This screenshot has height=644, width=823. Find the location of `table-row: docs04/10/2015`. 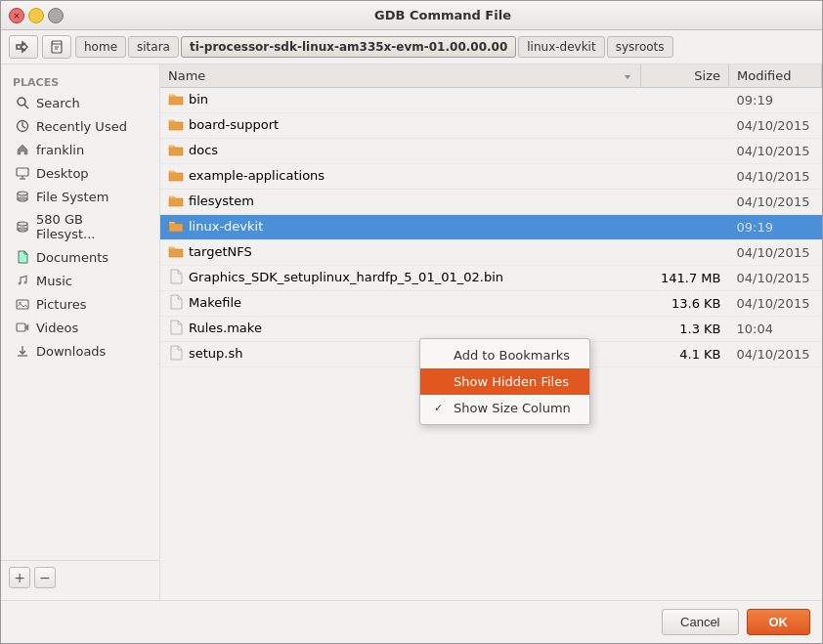

table-row: docs04/10/2015 is located at coordinates (491, 151).